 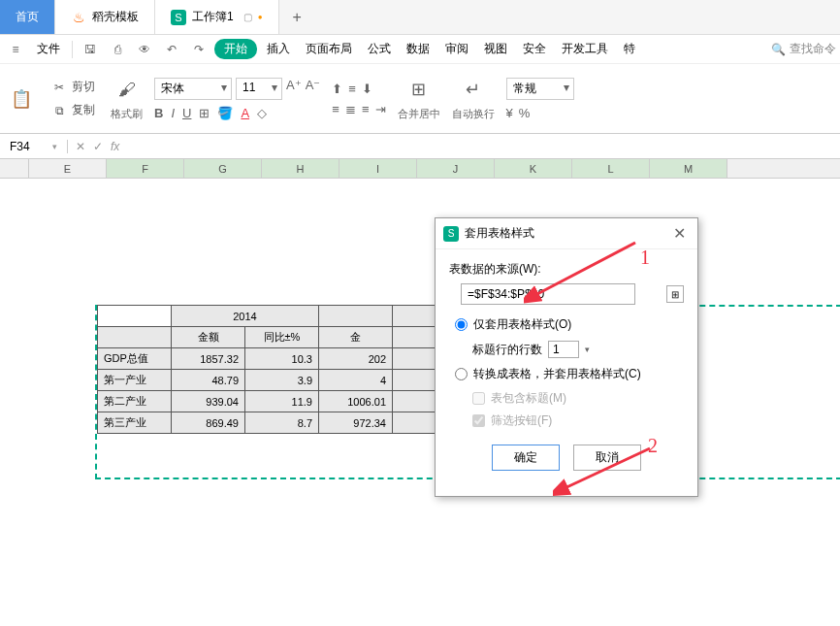 What do you see at coordinates (675, 294) in the screenshot?
I see `range-picker-icon: ⊞` at bounding box center [675, 294].